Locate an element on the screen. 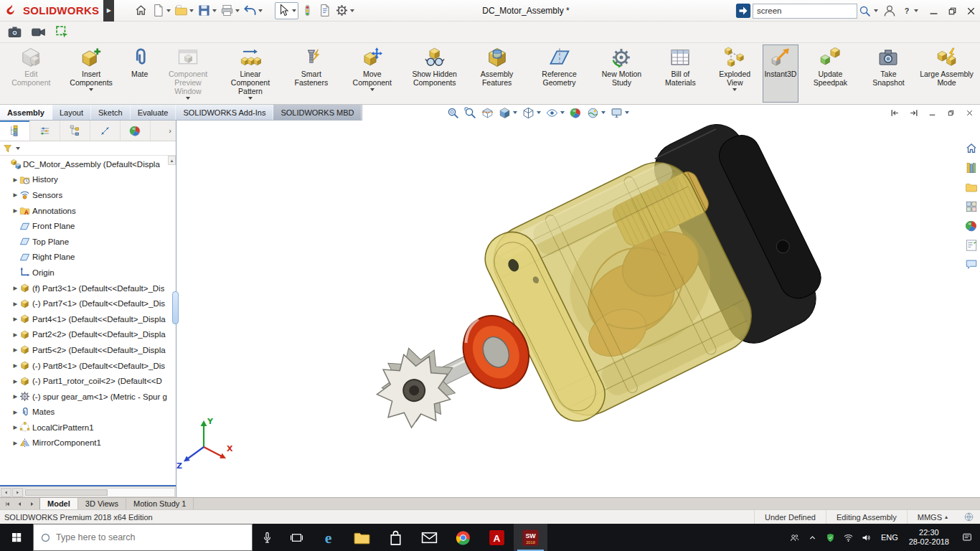  filter-funnel-icon is located at coordinates (8, 149).